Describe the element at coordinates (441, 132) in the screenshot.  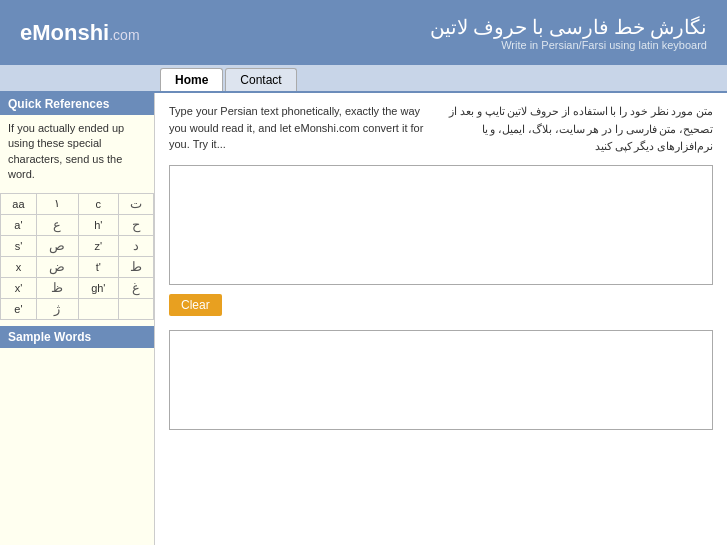
I see `top-section: Type your Persian text phonetically, exa…` at that location.